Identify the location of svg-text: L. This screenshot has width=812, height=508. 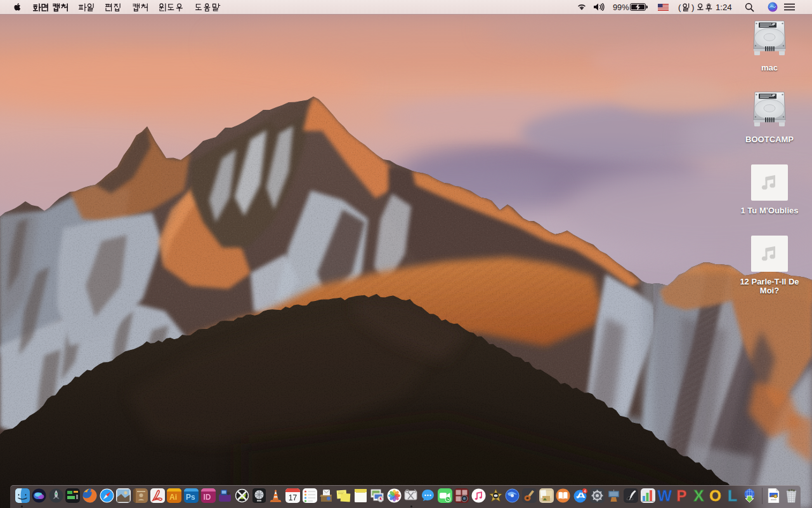
(732, 495).